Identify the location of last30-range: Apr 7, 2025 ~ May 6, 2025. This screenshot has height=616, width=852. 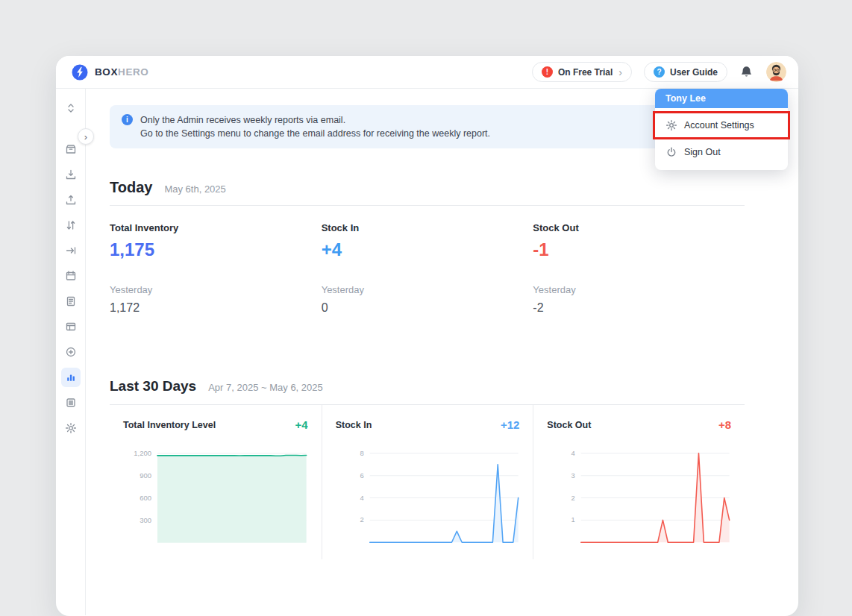
(266, 388).